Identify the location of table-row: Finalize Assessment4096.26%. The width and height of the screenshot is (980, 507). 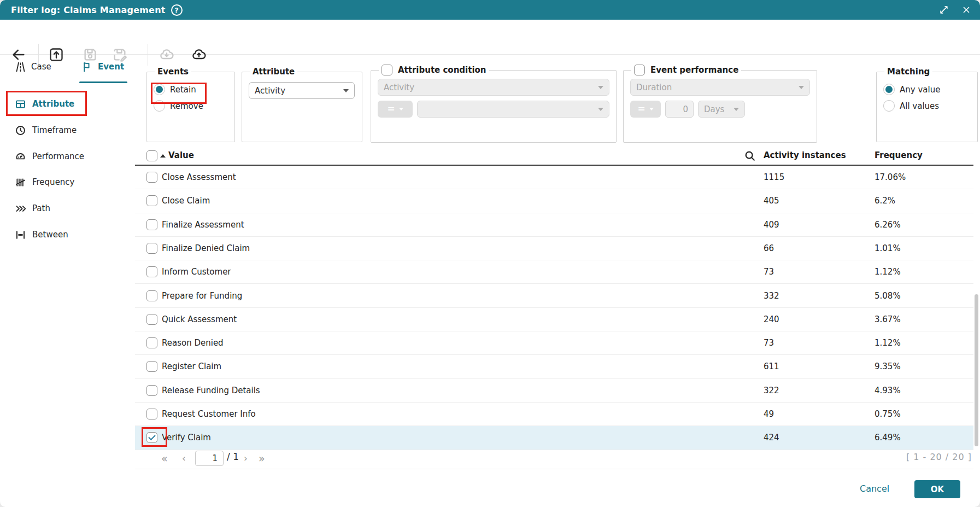
(554, 225).